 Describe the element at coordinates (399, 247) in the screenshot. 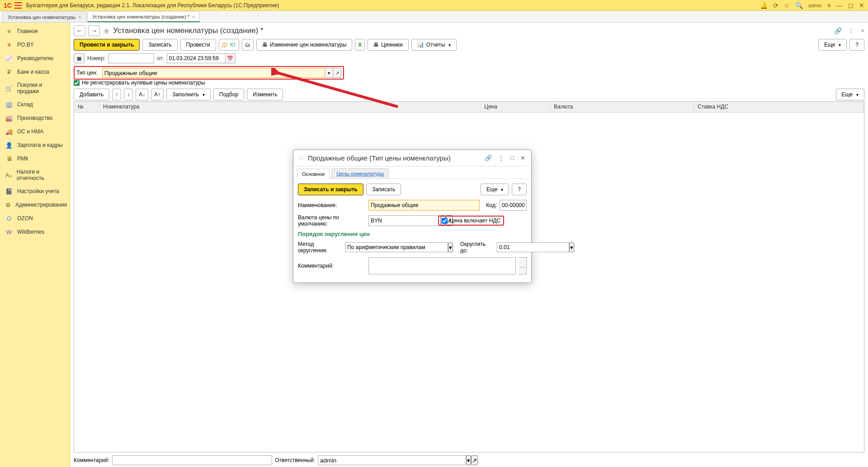

I see `method-combo: ▾` at that location.